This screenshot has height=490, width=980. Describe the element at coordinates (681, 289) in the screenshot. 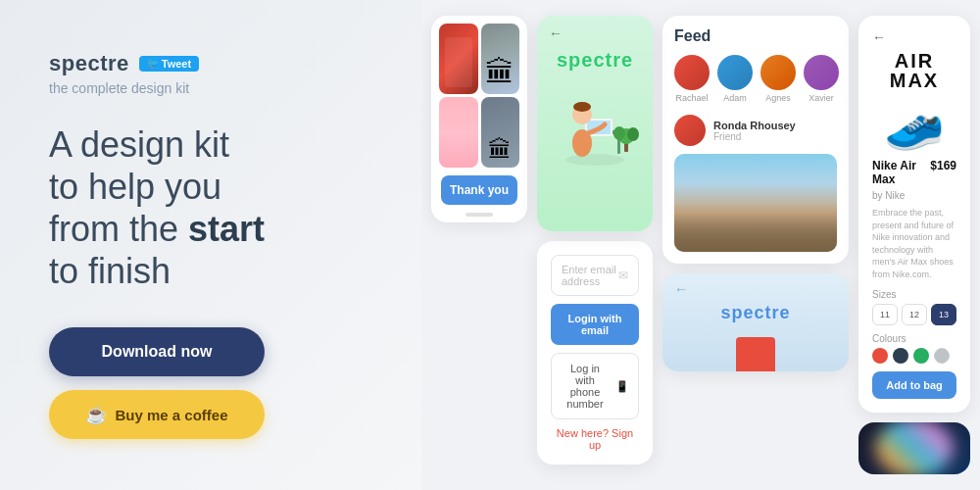

I see `back-arrow-blue-icon: ←` at that location.